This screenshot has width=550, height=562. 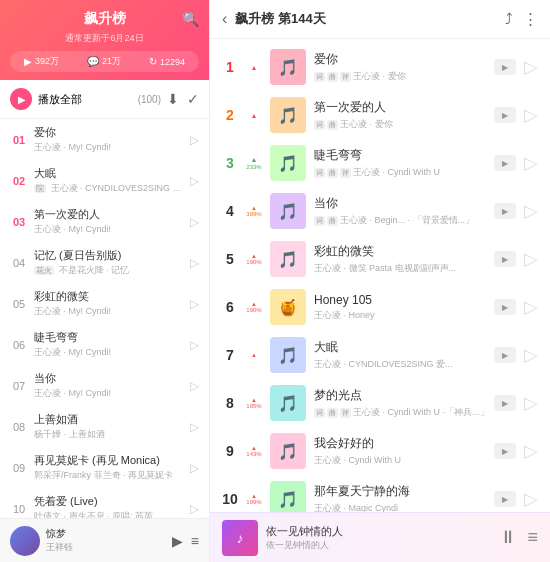 What do you see at coordinates (19, 304) in the screenshot?
I see `song-number: 05` at bounding box center [19, 304].